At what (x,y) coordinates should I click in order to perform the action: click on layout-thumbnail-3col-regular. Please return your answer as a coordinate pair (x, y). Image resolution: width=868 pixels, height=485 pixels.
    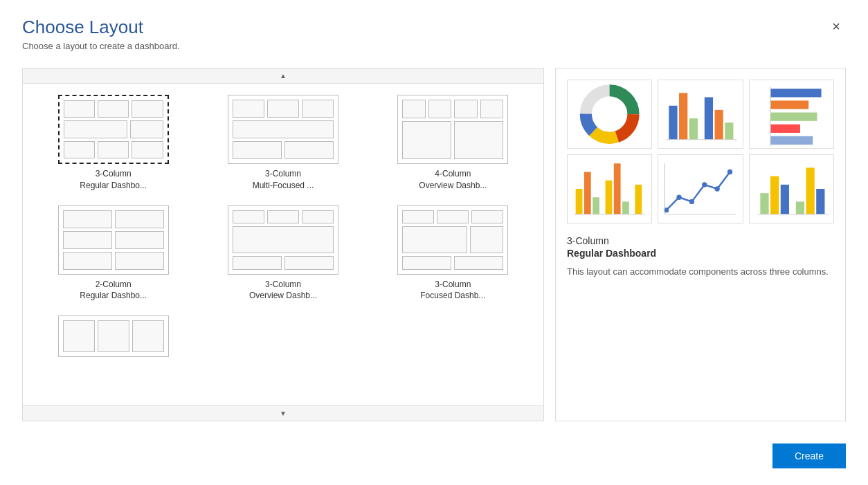
    Looking at the image, I should click on (114, 129).